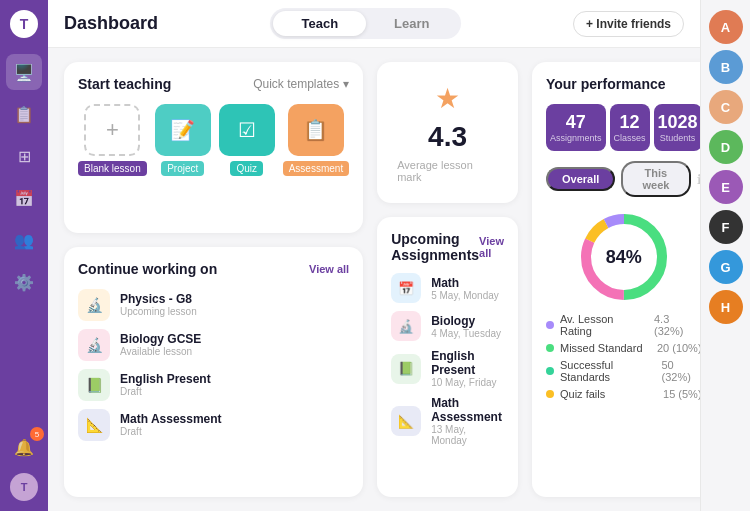  What do you see at coordinates (726, 27) in the screenshot?
I see `avatar-1: A` at bounding box center [726, 27].